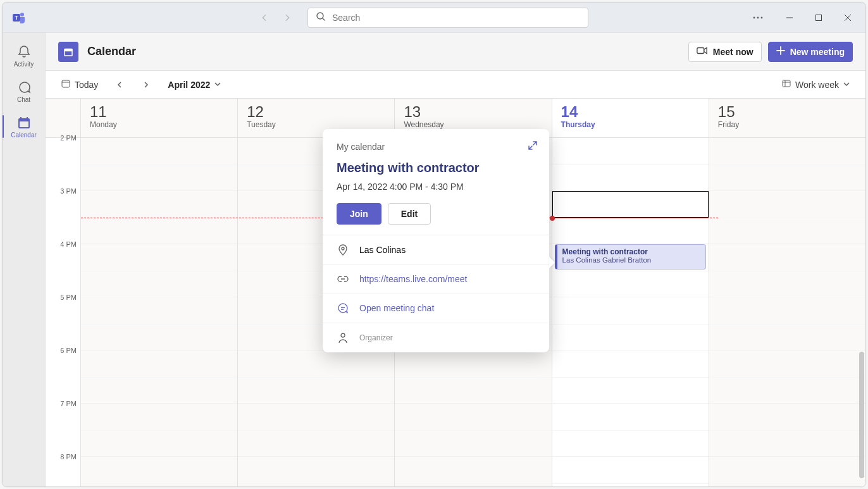  Describe the element at coordinates (533, 147) in the screenshot. I see `expand-button` at that location.